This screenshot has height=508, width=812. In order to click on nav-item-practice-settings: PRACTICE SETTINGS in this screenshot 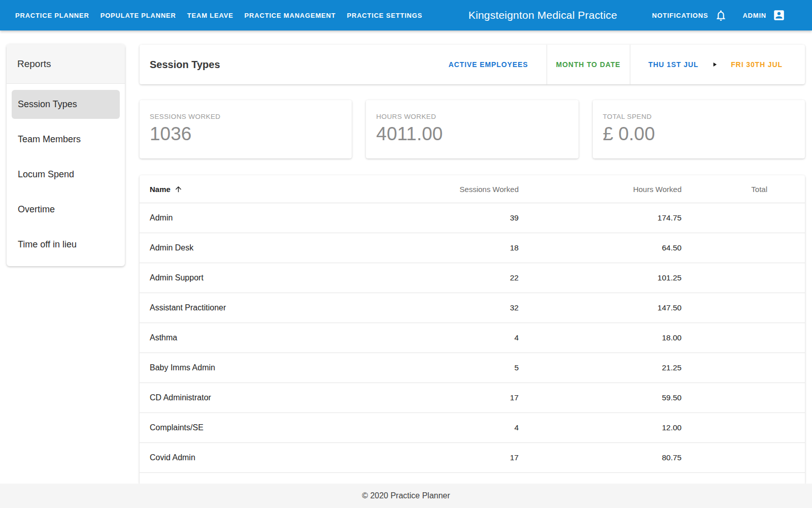, I will do `click(385, 15)`.